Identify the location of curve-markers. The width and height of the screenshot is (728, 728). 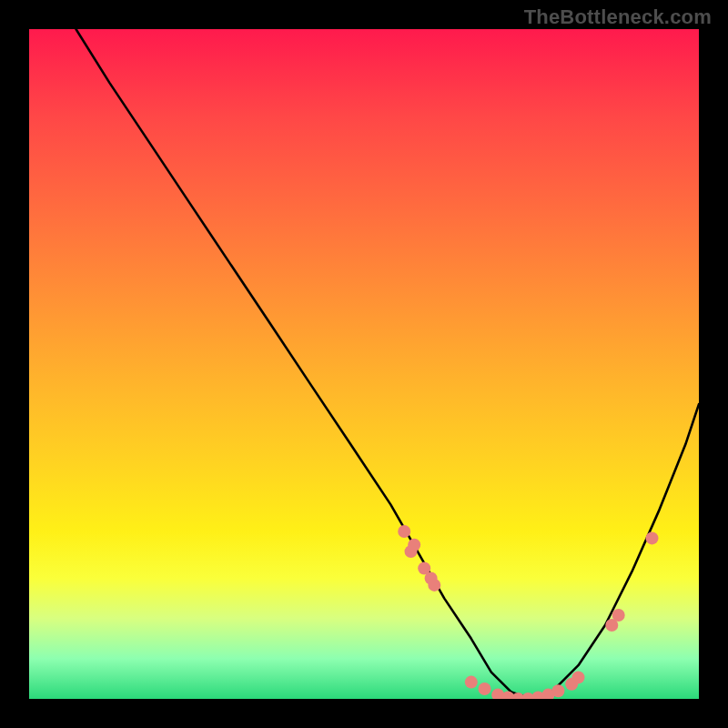
(528, 612).